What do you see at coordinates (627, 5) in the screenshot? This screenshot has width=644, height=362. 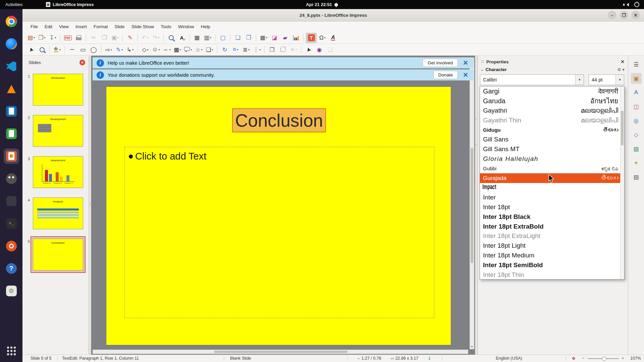 I see `volume-icon` at bounding box center [627, 5].